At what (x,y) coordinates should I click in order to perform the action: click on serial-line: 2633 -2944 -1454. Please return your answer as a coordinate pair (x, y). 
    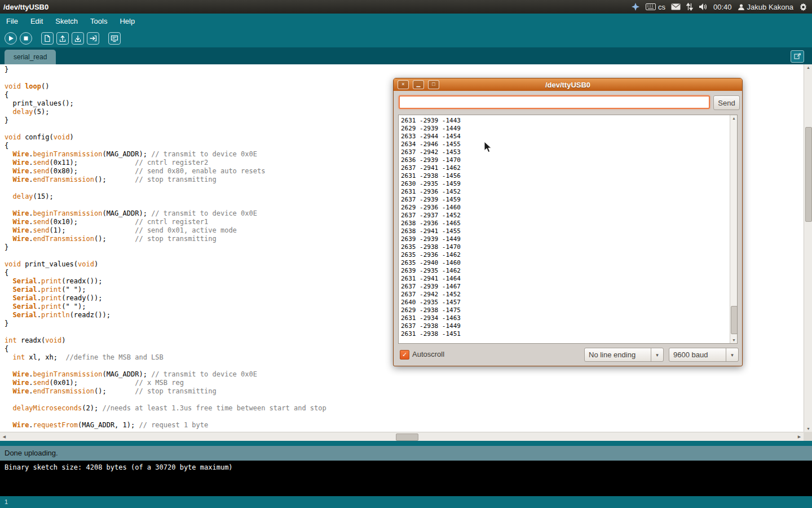
    Looking at the image, I should click on (431, 137).